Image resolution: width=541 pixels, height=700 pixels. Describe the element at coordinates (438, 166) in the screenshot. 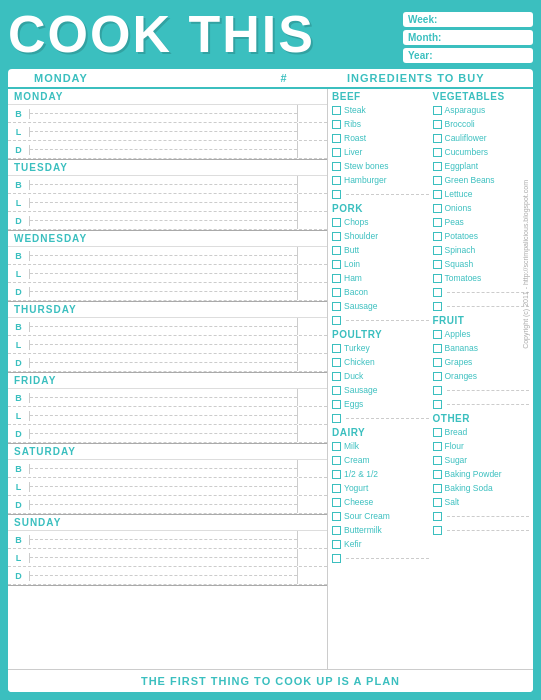

I see `veg-eggplant-checkbox` at that location.